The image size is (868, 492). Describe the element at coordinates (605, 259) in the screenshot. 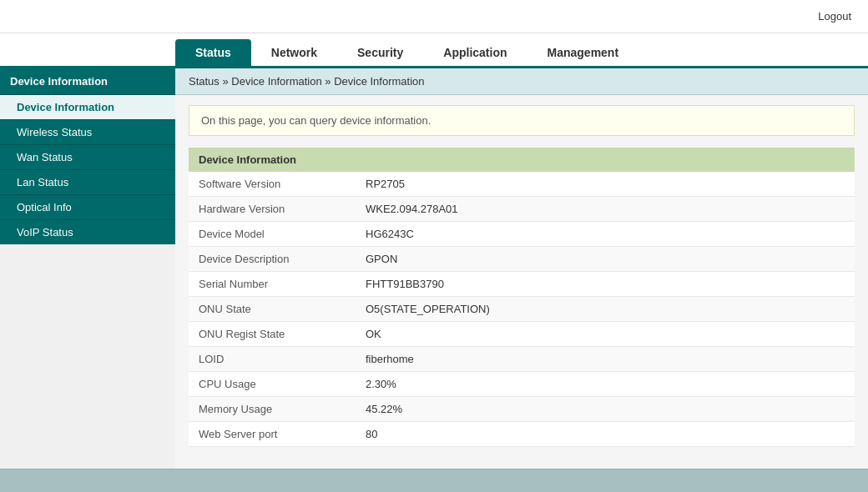

I see `row-value: GPON` at that location.